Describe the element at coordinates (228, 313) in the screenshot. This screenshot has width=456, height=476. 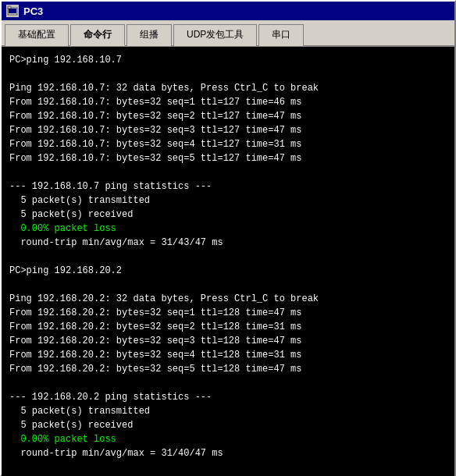
I see `terminal-line: From 192.168.20.2: bytes=32 seq=1 ttl=12…` at that location.